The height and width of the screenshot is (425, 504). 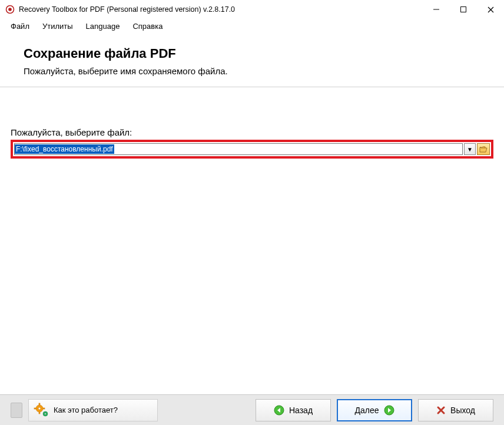 What do you see at coordinates (470, 149) in the screenshot?
I see `dropdown-button: ▼` at bounding box center [470, 149].